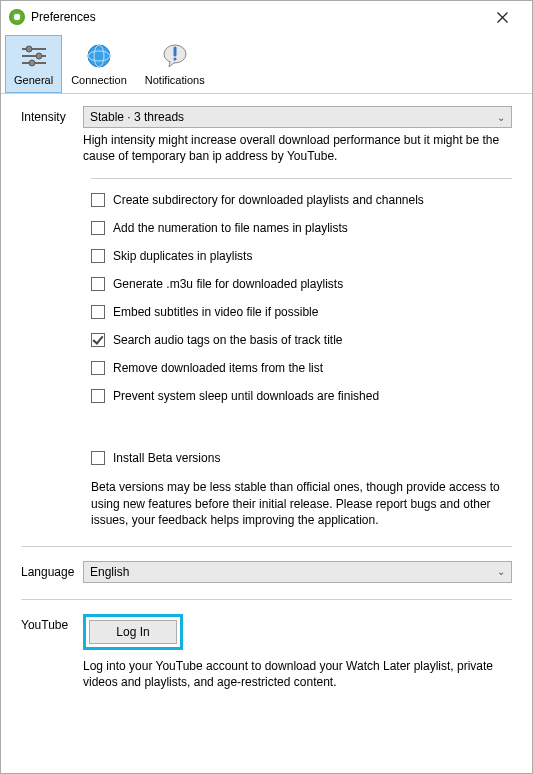 This screenshot has width=533, height=774. What do you see at coordinates (98, 340) in the screenshot?
I see `checkbox-checked-icon` at bounding box center [98, 340].